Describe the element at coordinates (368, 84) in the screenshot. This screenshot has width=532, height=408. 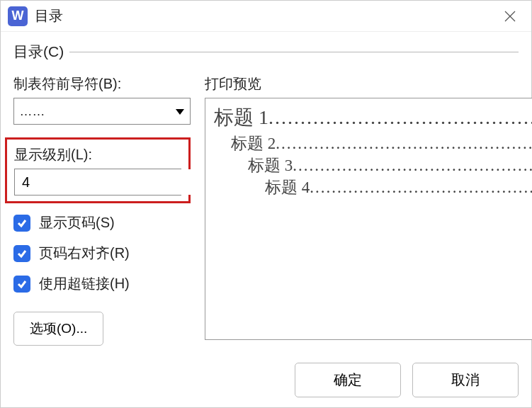
I see `preview-label: 打印预览` at that location.